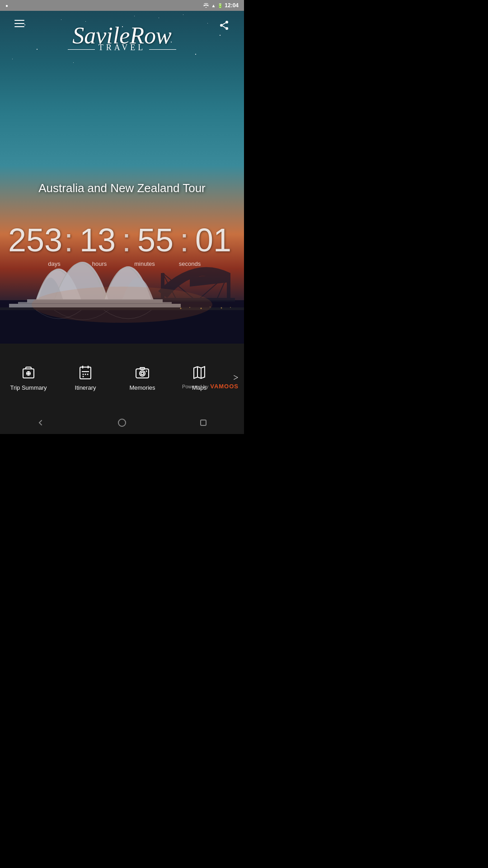 The width and height of the screenshot is (488, 868). What do you see at coordinates (224, 386) in the screenshot?
I see `vamoos-brand: VAMOOS` at bounding box center [224, 386].